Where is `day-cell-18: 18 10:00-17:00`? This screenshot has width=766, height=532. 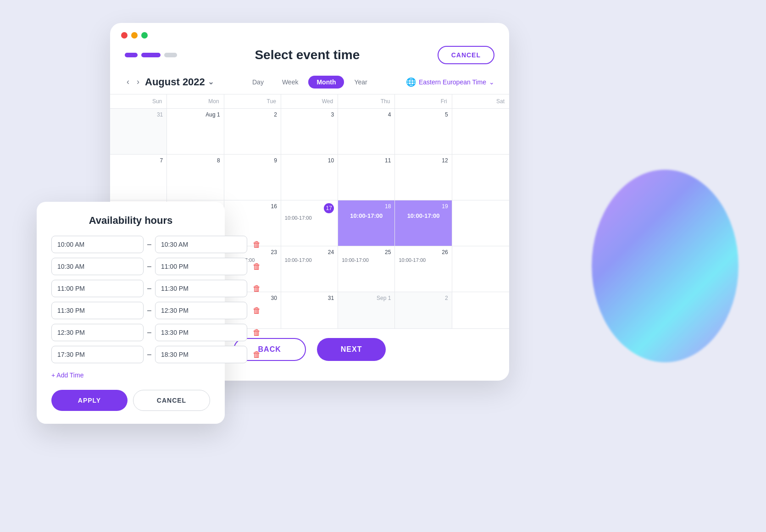
day-cell-18: 18 10:00-17:00 is located at coordinates (366, 223).